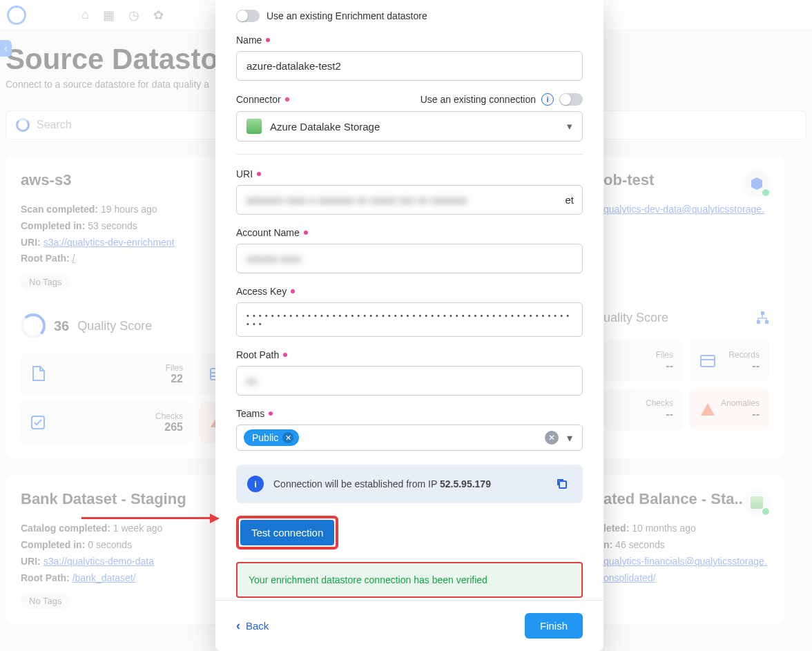  What do you see at coordinates (409, 200) in the screenshot?
I see `uri-input: axxxxxx xxxx x xxxxxxx xx xxxxx xxx xx x…` at bounding box center [409, 200].